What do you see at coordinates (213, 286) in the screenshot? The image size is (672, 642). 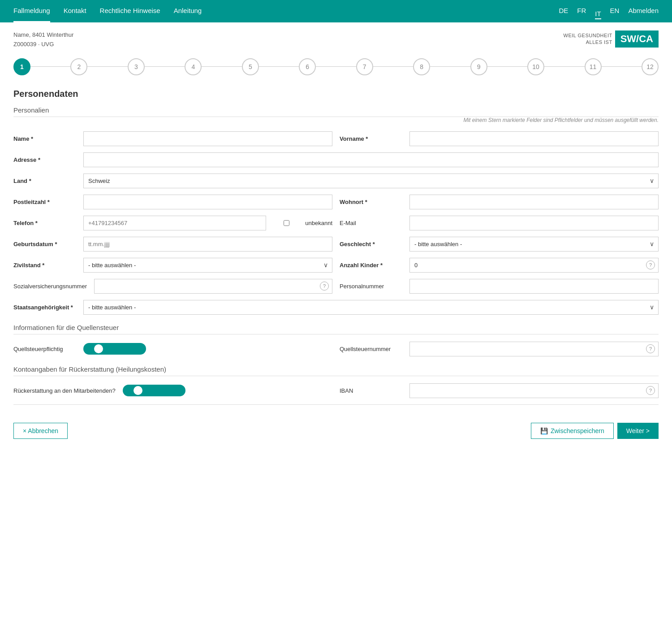 I see `input-sozialversicherung` at bounding box center [213, 286].